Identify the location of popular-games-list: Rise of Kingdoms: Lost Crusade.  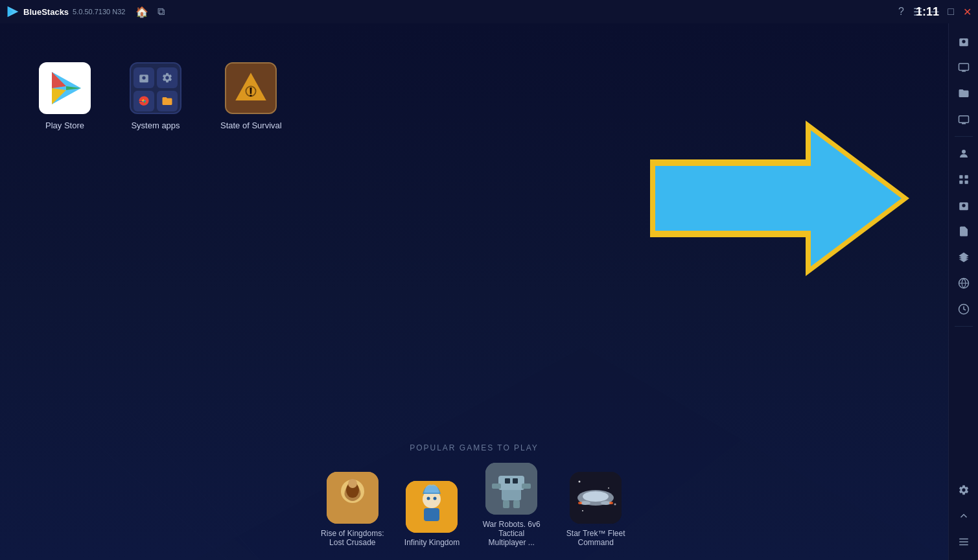
(474, 505).